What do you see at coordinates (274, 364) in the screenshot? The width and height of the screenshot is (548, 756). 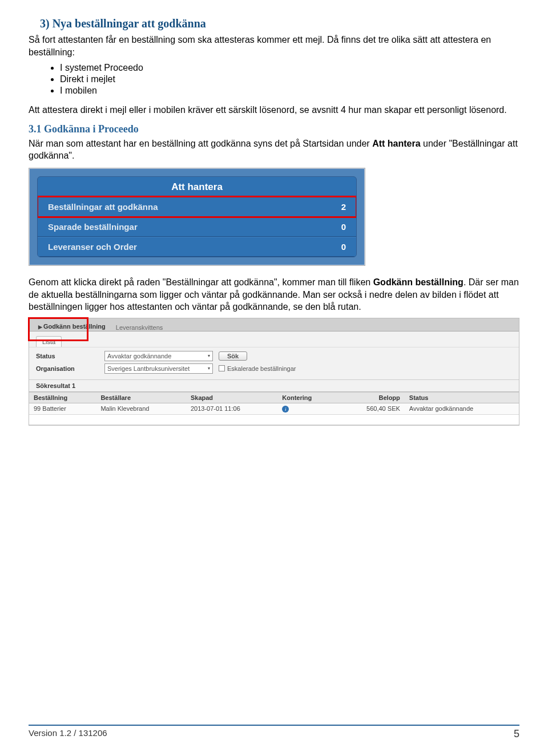 I see `filter-area: Status Avvaktar godkännande▾ Sök Organis…` at bounding box center [274, 364].